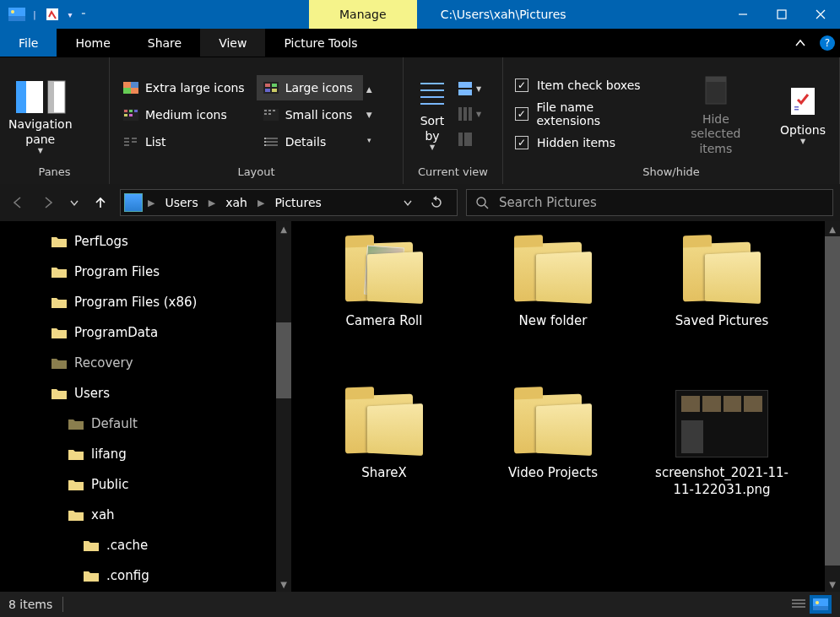  What do you see at coordinates (363, 14) in the screenshot?
I see `contextual-tab-manage: Manage` at bounding box center [363, 14].